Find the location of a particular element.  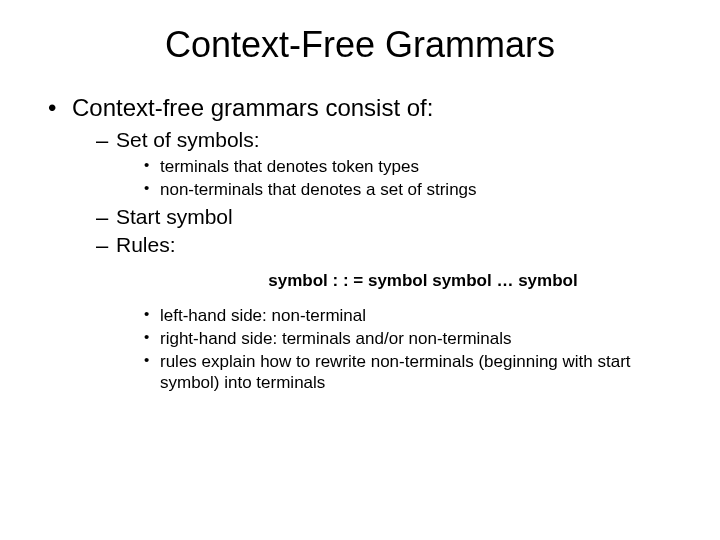

terminals-item: terminals that denotes token types is located at coordinates (417, 166).